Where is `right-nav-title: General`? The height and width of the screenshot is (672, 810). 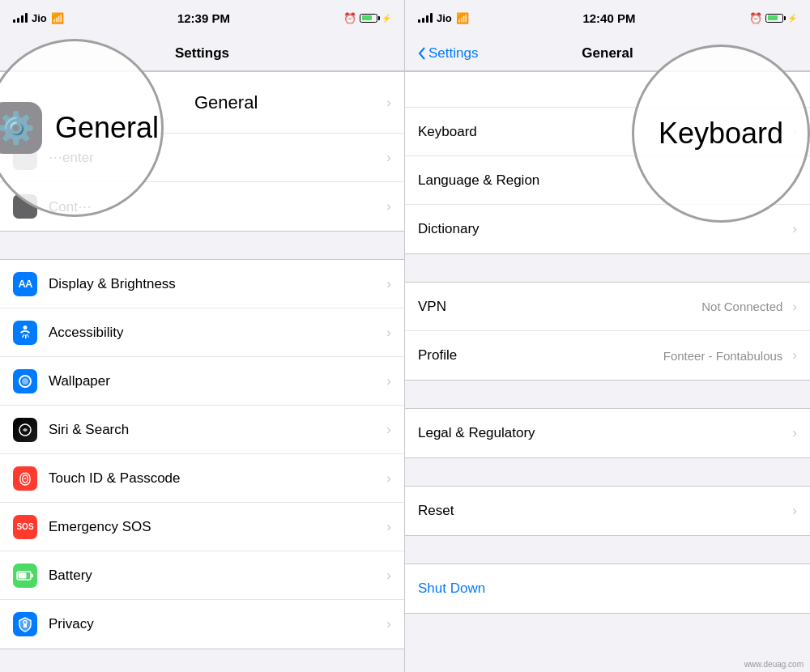
right-nav-title: General is located at coordinates (608, 53).